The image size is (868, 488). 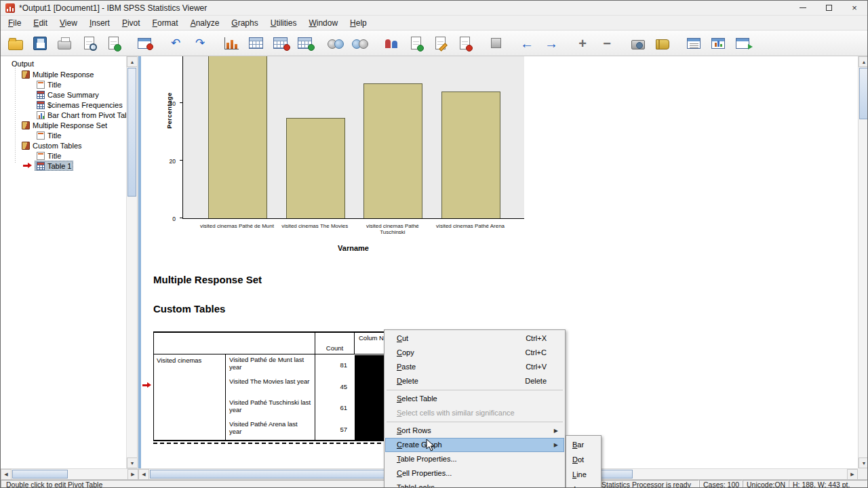 I want to click on table-cell-label: Visited The Movies last year, so click(x=270, y=387).